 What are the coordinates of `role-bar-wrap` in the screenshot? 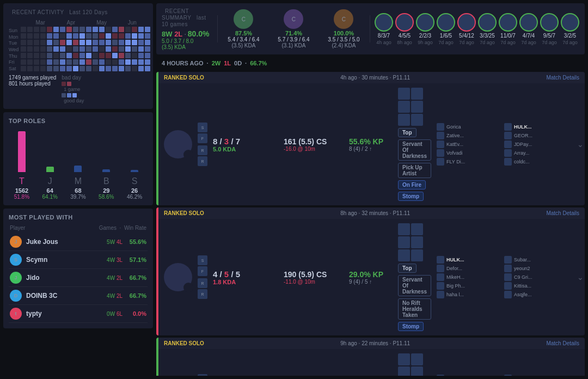 It's located at (134, 171).